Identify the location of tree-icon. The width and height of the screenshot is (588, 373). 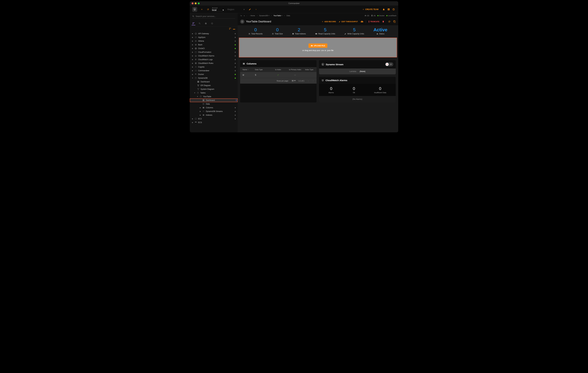
(230, 29).